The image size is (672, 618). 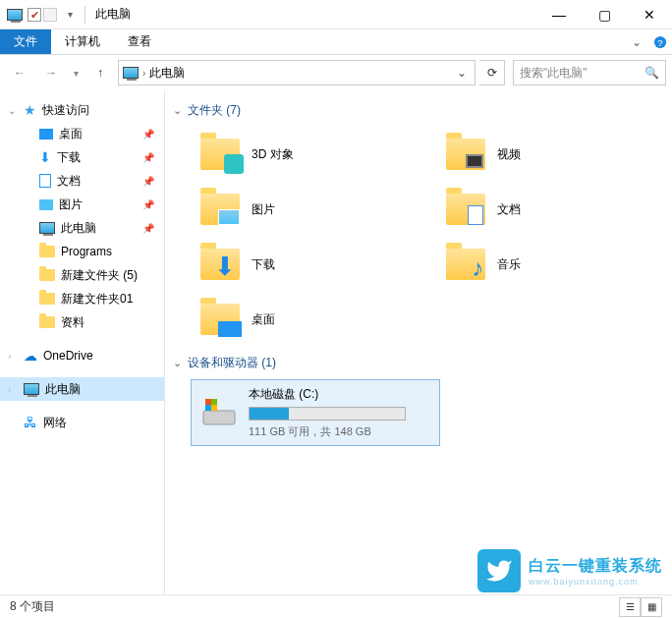 I want to click on drive-name: 本地磁盘 (C:), so click(x=340, y=395).